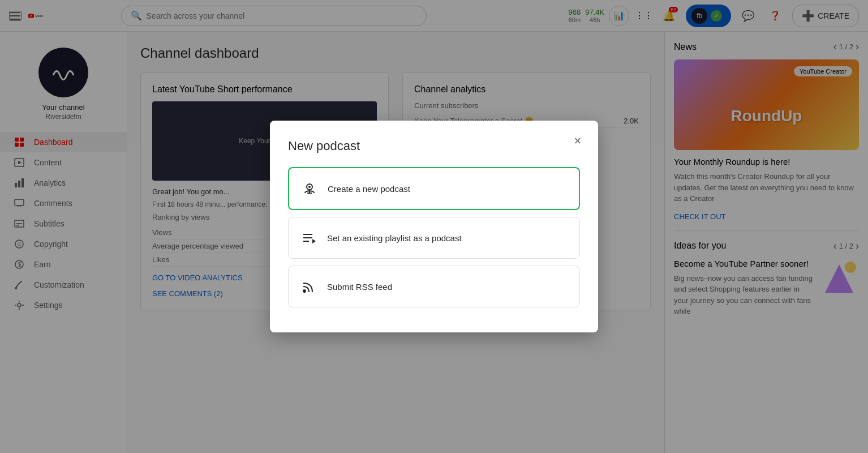 This screenshot has width=868, height=453. Describe the element at coordinates (434, 287) in the screenshot. I see `submit-rss-btn: Submit RSS feed` at that location.